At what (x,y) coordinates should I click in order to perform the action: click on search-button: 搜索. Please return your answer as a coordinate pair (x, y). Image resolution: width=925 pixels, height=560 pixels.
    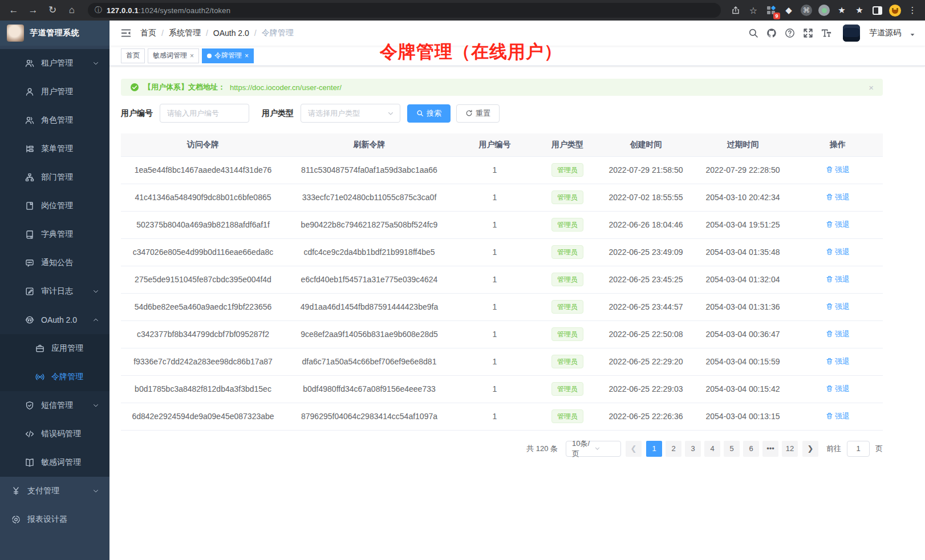
    Looking at the image, I should click on (429, 113).